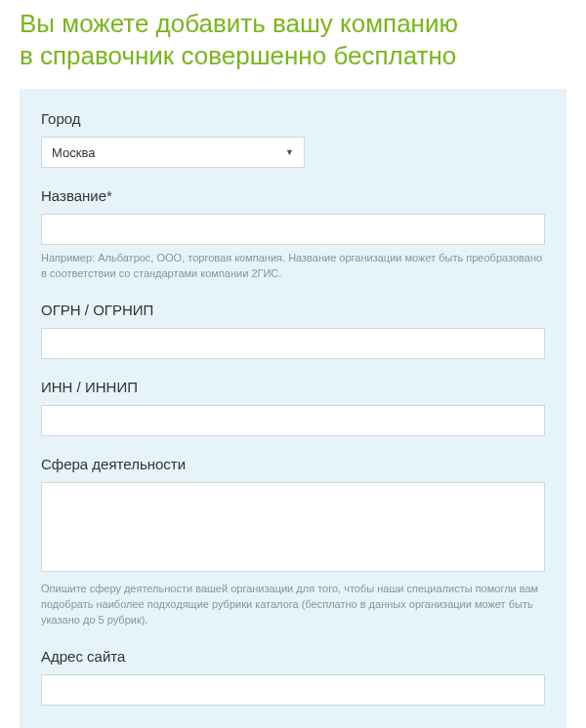 This screenshot has height=728, width=586. I want to click on city-select-value: Москва, so click(168, 152).